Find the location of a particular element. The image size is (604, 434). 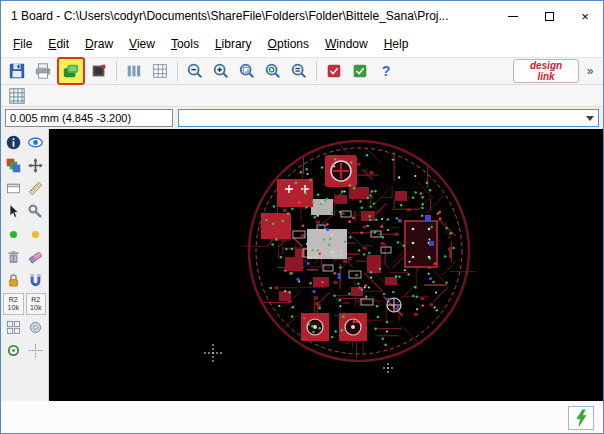

menu-help: Help is located at coordinates (396, 44).